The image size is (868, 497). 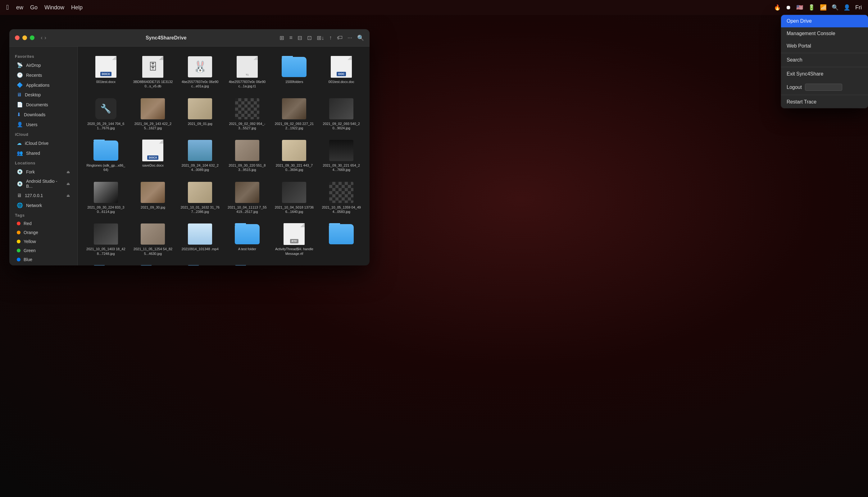 What do you see at coordinates (43, 184) in the screenshot?
I see `sidebar-item-android-studio: 💿 Android Studio - B... ⏏` at bounding box center [43, 184].